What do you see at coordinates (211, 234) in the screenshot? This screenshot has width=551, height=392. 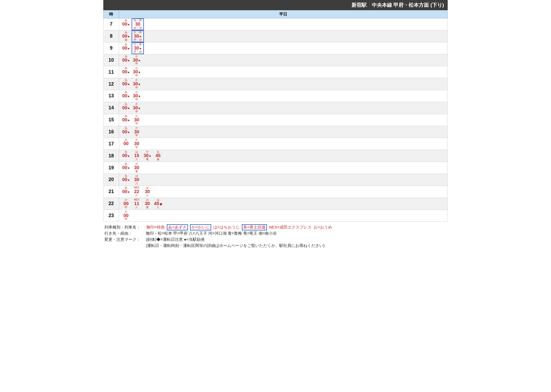 I see `legend-dest-text: 無印・松=松本 甲=甲府 八=八王子 河=河口湖 青=青梅 竜=竜王 南=南小谷` at bounding box center [211, 234].